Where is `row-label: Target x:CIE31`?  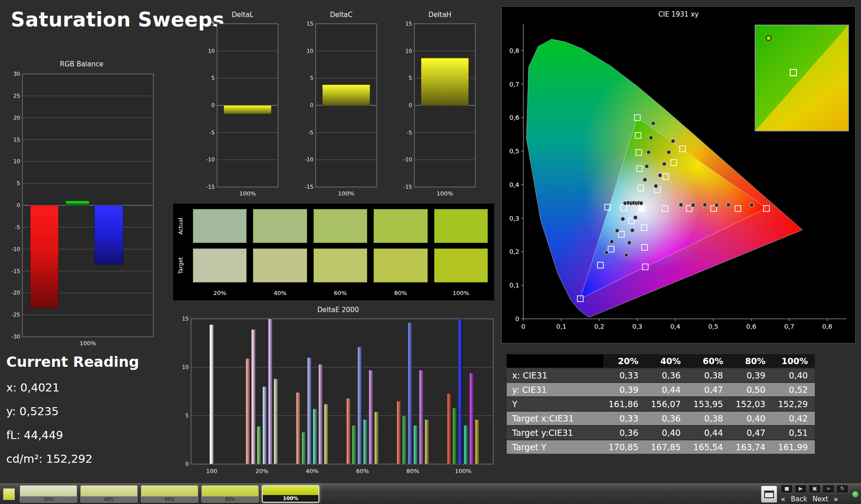 row-label: Target x:CIE31 is located at coordinates (555, 418).